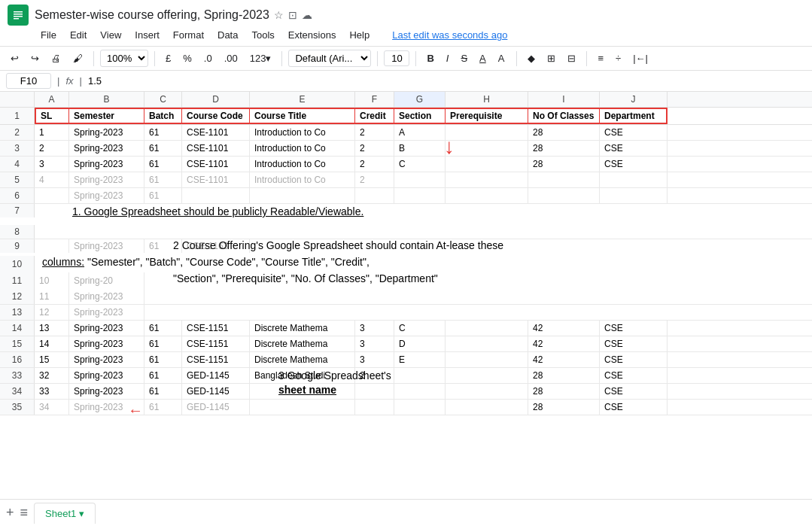 The width and height of the screenshot is (812, 526). What do you see at coordinates (564, 180) in the screenshot?
I see `cell-i5` at bounding box center [564, 180].